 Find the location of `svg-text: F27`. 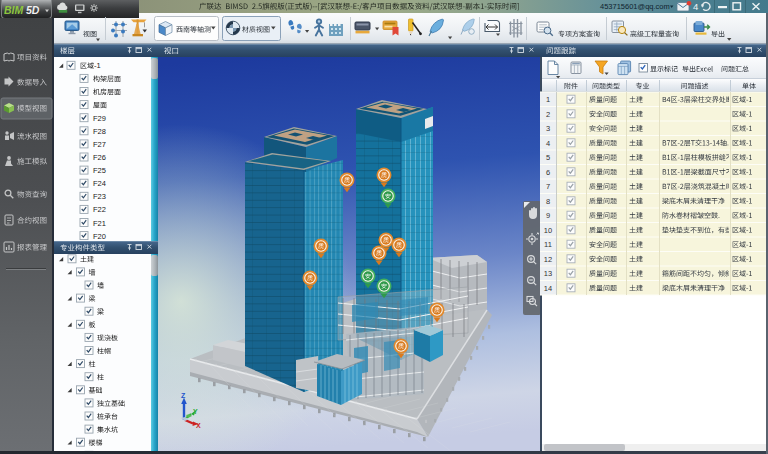

svg-text: F27 is located at coordinates (100, 144).